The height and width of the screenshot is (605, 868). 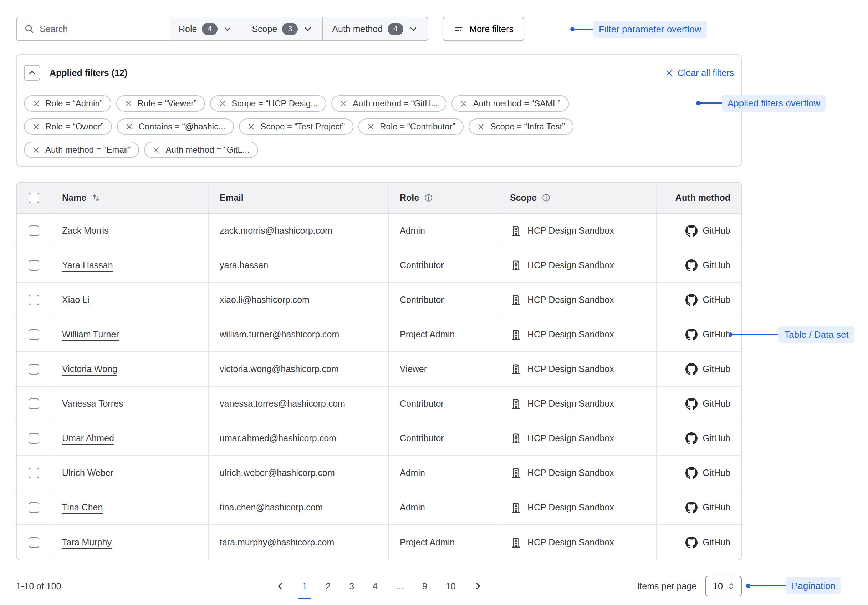 What do you see at coordinates (691, 231) in the screenshot?
I see `github-icon` at bounding box center [691, 231].